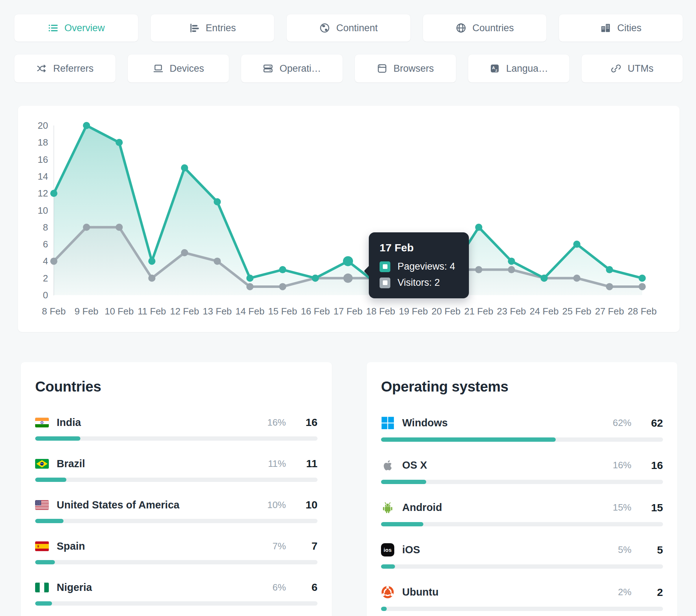  I want to click on tooltip-metric: Visitors: 2, so click(419, 283).